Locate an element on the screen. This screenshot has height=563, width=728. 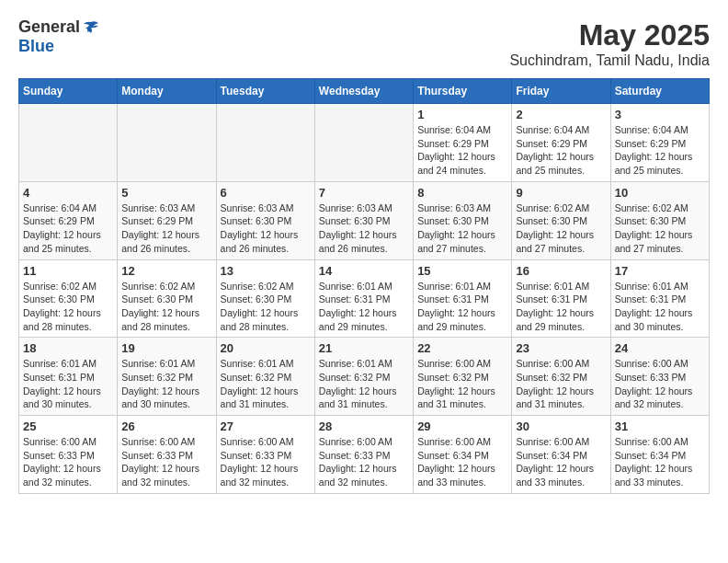
day-number: 31 is located at coordinates (660, 427).